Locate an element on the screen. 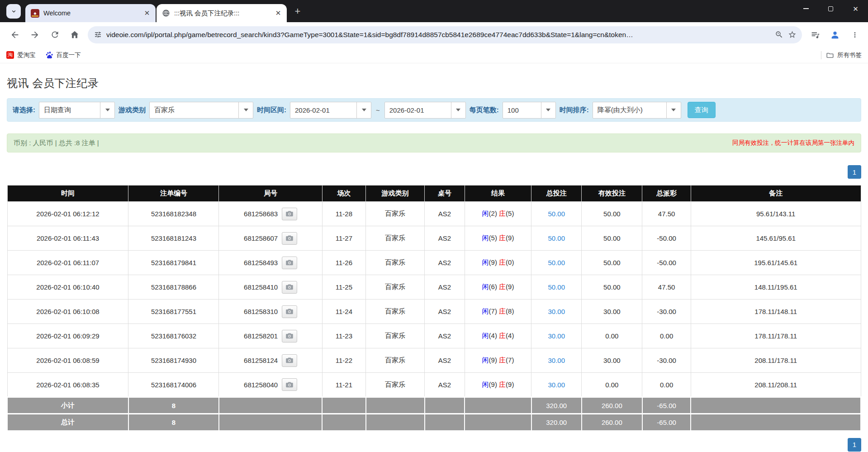  query-type-select: 日期查询 is located at coordinates (77, 110).